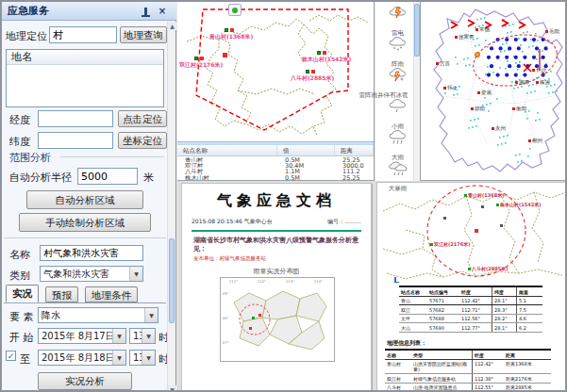  What do you see at coordinates (143, 35) in the screenshot?
I see `geo-query-button: 地理查询` at bounding box center [143, 35].